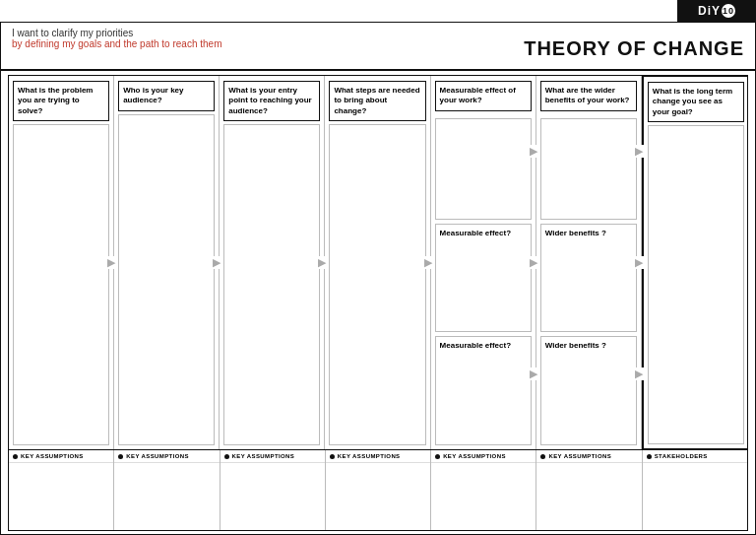  I want to click on page-header: I want to clarify my priorities by defin…, so click(378, 46).